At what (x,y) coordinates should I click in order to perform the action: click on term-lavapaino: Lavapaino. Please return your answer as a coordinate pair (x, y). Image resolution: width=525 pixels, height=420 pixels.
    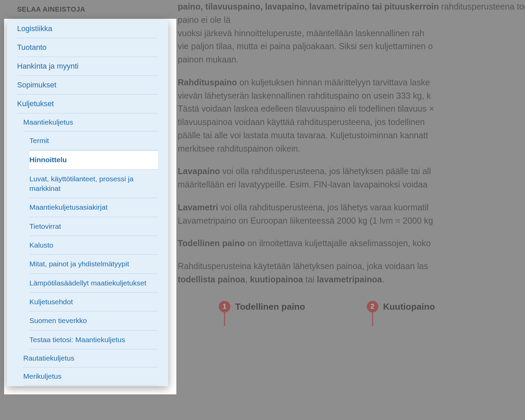
    Looking at the image, I should click on (199, 171).